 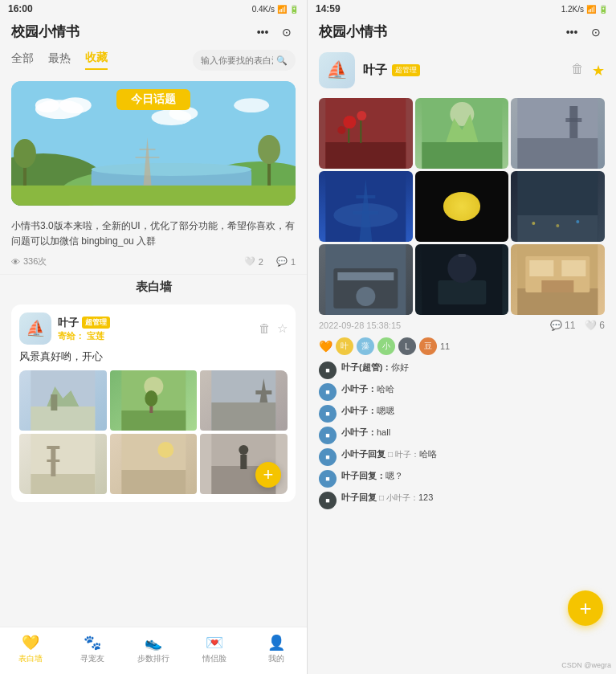 What do you see at coordinates (598, 71) in the screenshot?
I see `profile-star-icon: ★` at bounding box center [598, 71].